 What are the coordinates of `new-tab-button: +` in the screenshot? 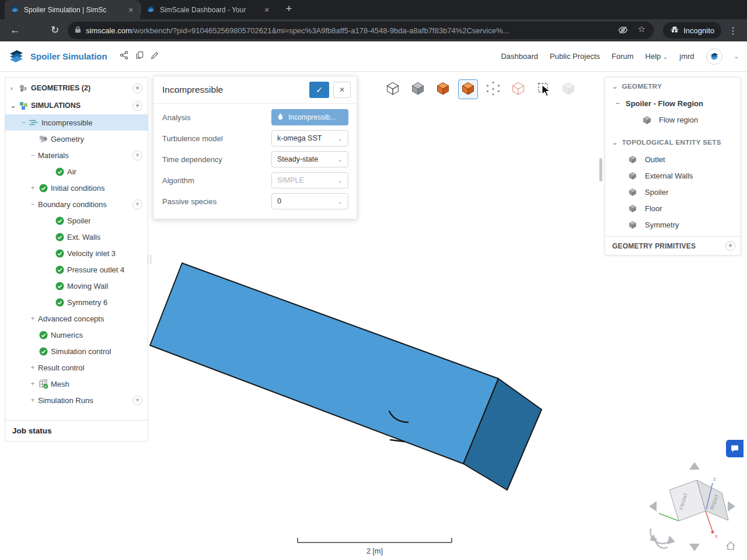 It's located at (289, 9).